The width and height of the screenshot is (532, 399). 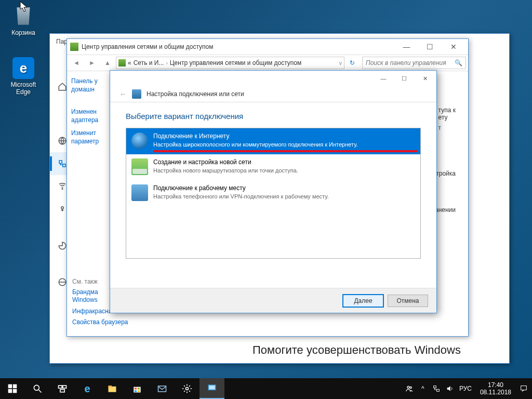 I want to click on edge-taskbar-icon: e, so click(x=87, y=389).